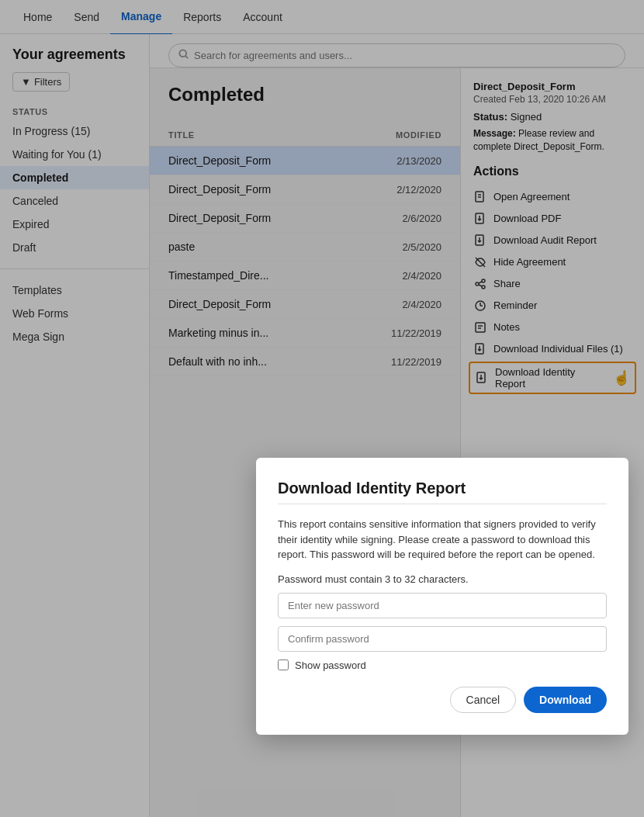 This screenshot has height=817, width=644. Describe the element at coordinates (331, 666) in the screenshot. I see `show-password-label: Show password` at that location.